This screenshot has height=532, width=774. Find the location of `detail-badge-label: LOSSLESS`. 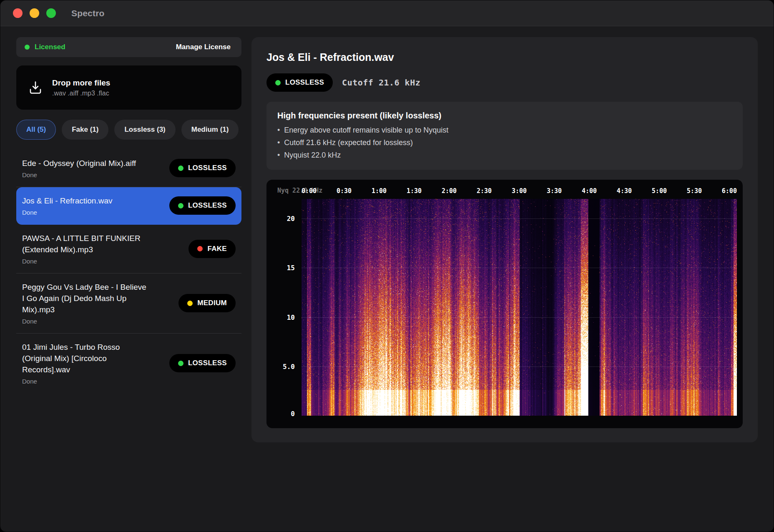

detail-badge-label: LOSSLESS is located at coordinates (304, 83).